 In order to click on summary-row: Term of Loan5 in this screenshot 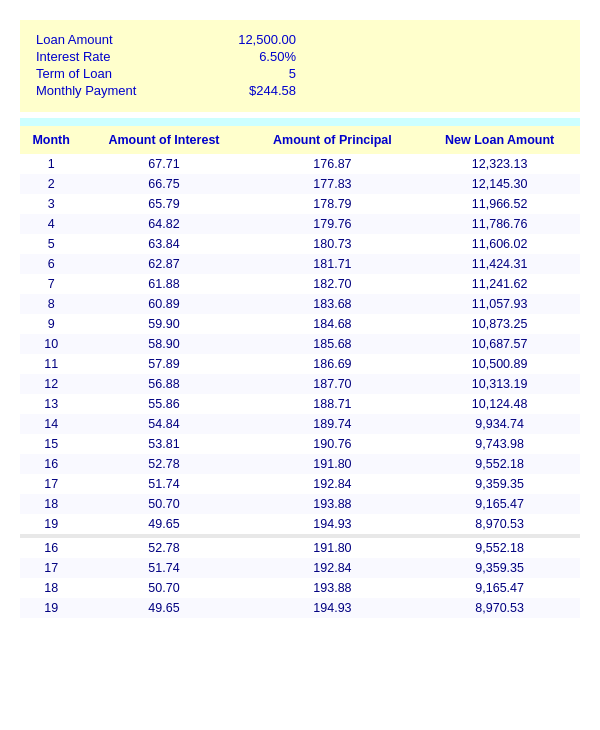, I will do `click(300, 74)`.